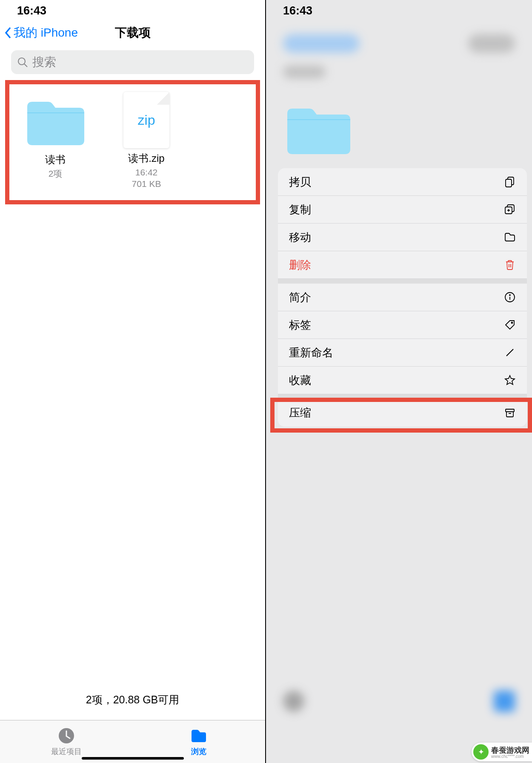  Describe the element at coordinates (146, 172) in the screenshot. I see `zip-file-time: 16:42` at that location.